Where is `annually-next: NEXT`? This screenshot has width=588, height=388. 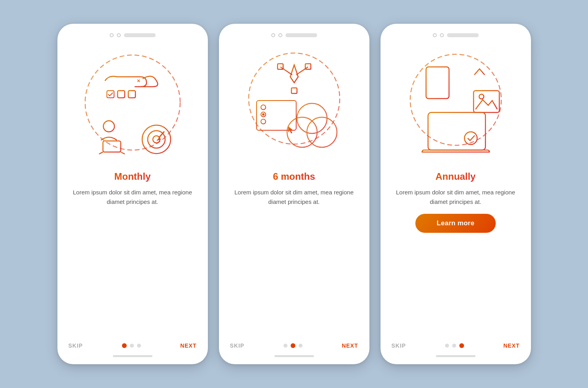
annually-next: NEXT is located at coordinates (512, 346).